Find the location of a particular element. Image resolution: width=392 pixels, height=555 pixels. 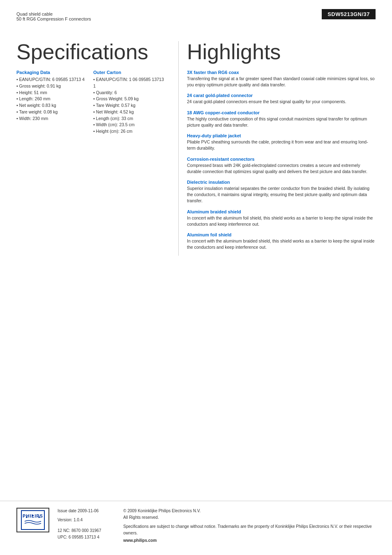

highlight-item-title: 18 AWG copper-coated conductor is located at coordinates (281, 113).